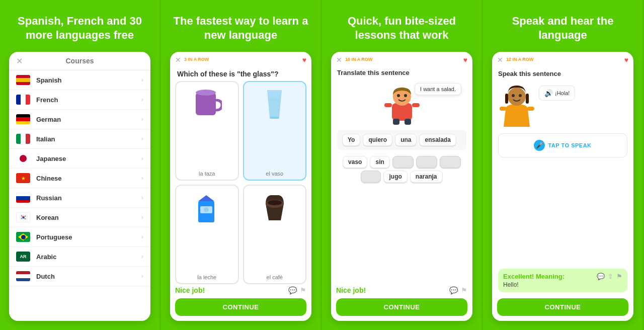 The height and width of the screenshot is (330, 644). What do you see at coordinates (297, 290) in the screenshot?
I see `footer-icons: 💬 ⚑` at bounding box center [297, 290].